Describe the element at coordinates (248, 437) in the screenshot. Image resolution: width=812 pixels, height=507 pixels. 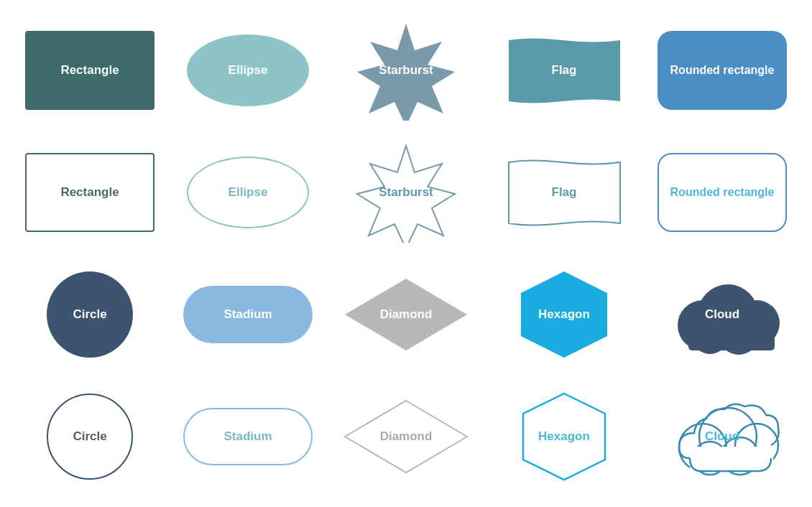
I see `stadium-outline-shape` at that location.